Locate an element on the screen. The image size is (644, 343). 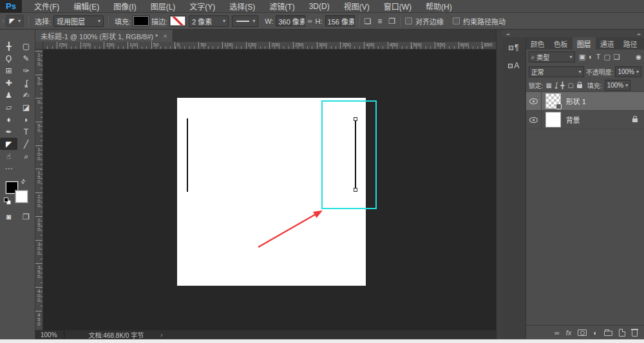
filter-type-dropdown: ⌕ 类型 ▾ is located at coordinates (552, 57).